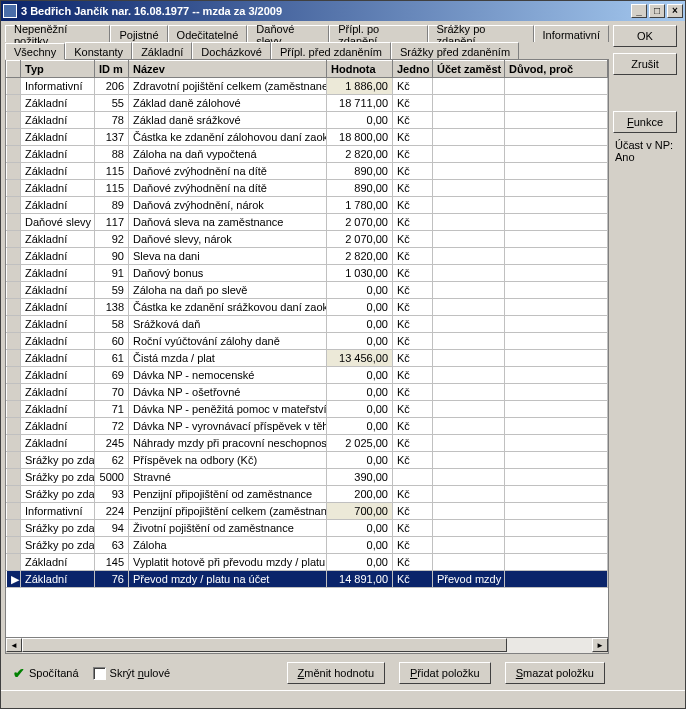  What do you see at coordinates (360, 274) in the screenshot?
I see `cell: 1 030,00` at bounding box center [360, 274].